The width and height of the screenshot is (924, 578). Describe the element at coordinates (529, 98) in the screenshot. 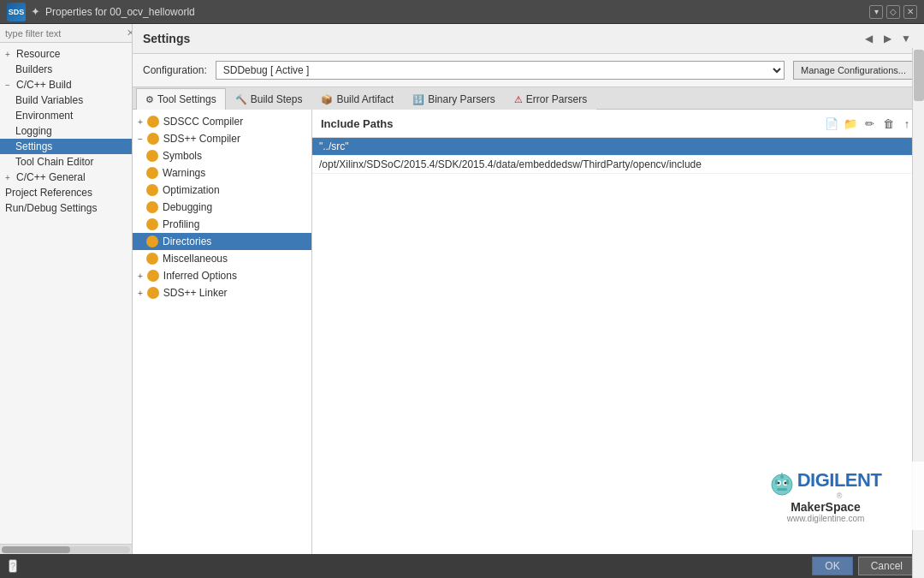

I see `tabs-bar: ⚙ Tool Settings 🔨 Build Steps 📦 Build Ar…` at that location.